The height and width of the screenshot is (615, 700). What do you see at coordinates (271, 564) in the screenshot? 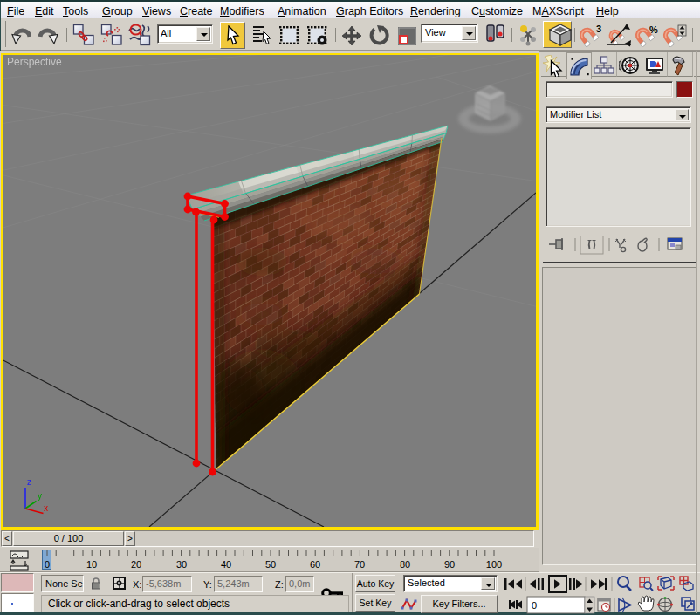
I see `svg-text: 50` at bounding box center [271, 564].